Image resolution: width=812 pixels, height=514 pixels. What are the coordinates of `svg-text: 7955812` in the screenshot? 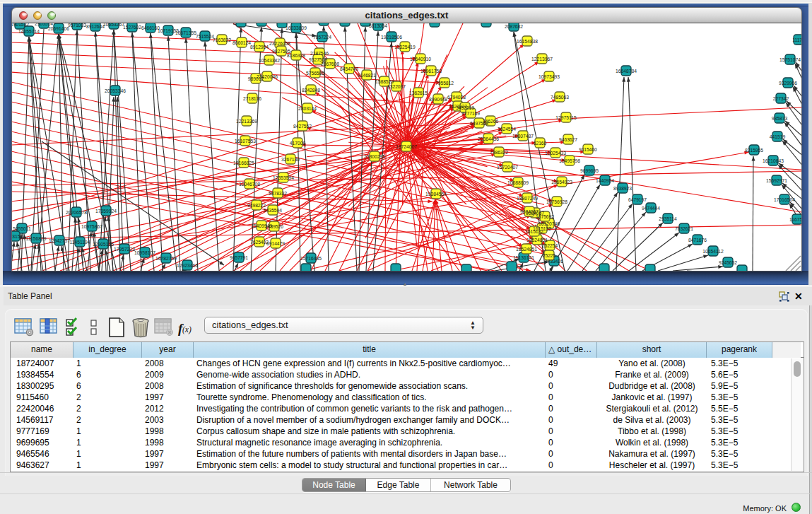 It's located at (445, 83).